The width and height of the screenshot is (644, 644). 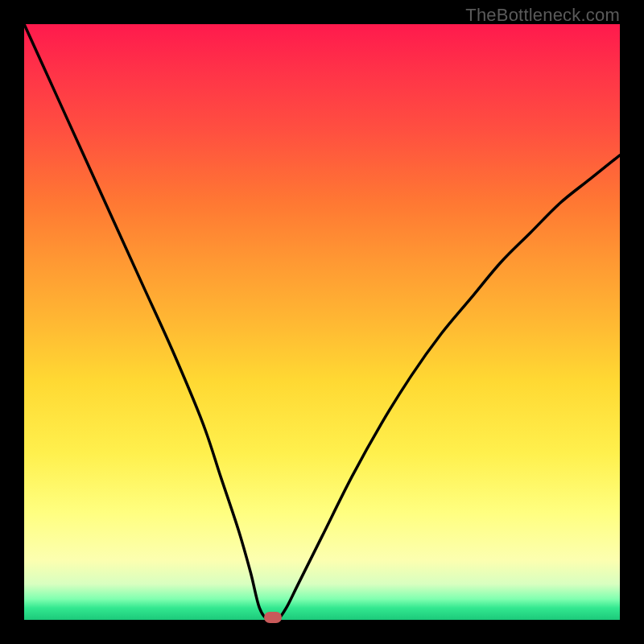 What do you see at coordinates (543, 15) in the screenshot?
I see `watermark-text: TheBottleneck.com` at bounding box center [543, 15].